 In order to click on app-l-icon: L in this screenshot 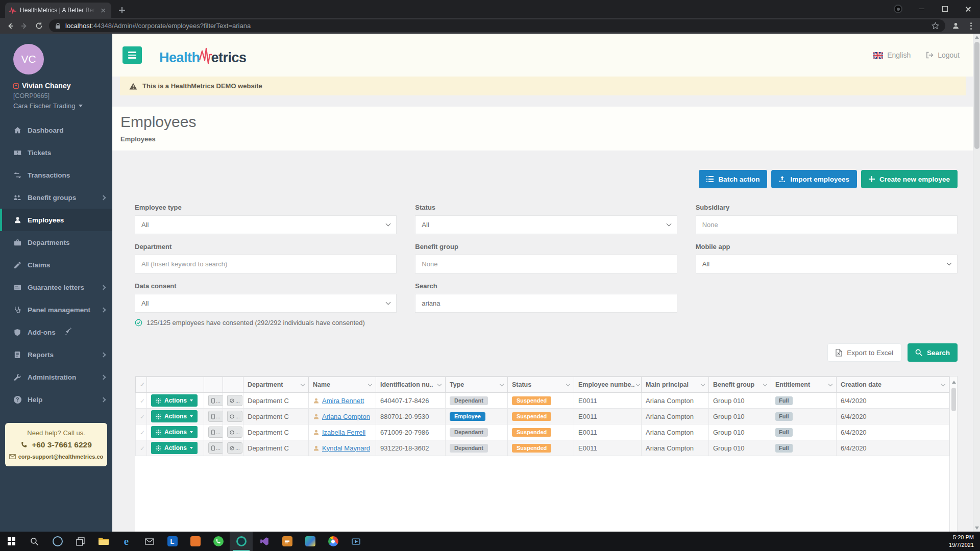, I will do `click(173, 541)`.